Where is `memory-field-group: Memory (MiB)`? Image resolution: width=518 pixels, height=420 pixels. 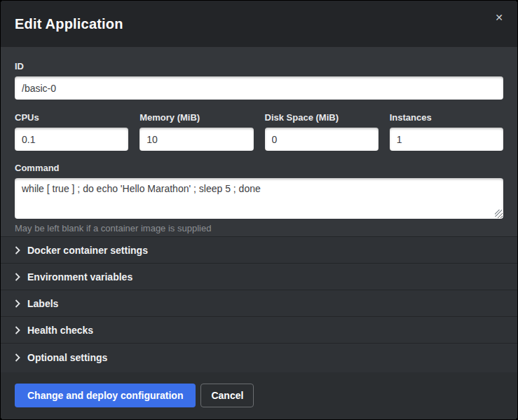 memory-field-group: Memory (MiB) is located at coordinates (196, 132).